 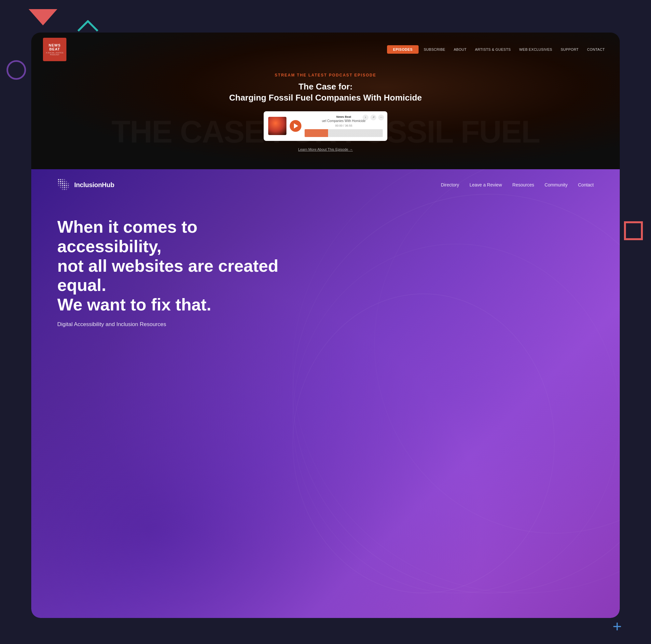 What do you see at coordinates (55, 47) in the screenshot?
I see `logo-name: NEWS BEAT` at bounding box center [55, 47].